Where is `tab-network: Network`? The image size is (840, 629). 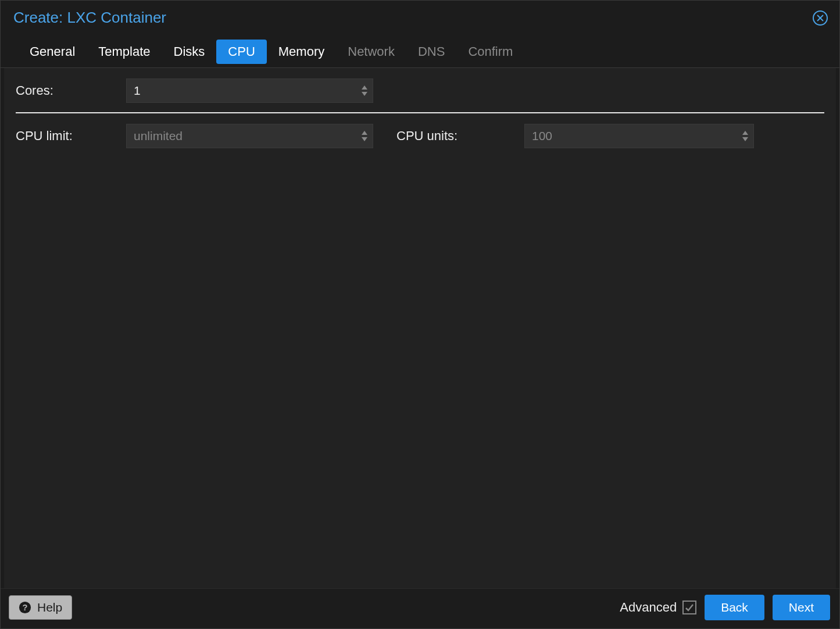 tab-network: Network is located at coordinates (371, 53).